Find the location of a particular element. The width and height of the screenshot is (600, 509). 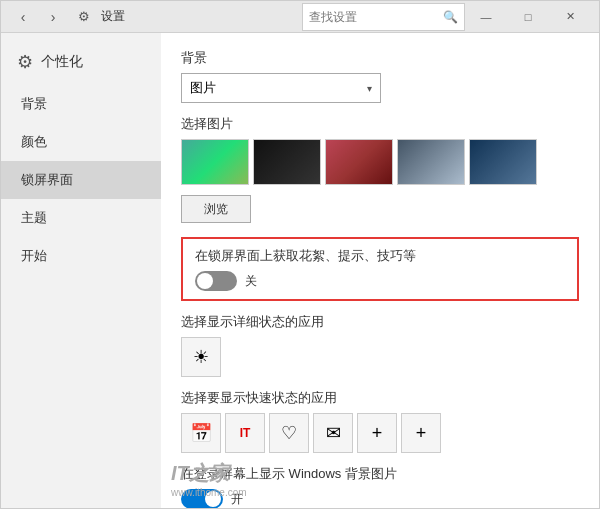

watermark-url: www.ithome.com is located at coordinates (209, 492).